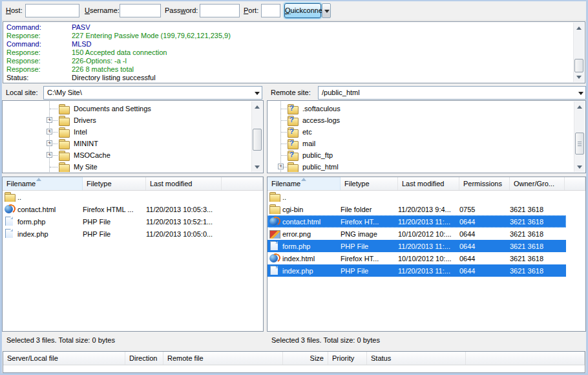  I want to click on remote-tree-scrollbar, so click(579, 137).